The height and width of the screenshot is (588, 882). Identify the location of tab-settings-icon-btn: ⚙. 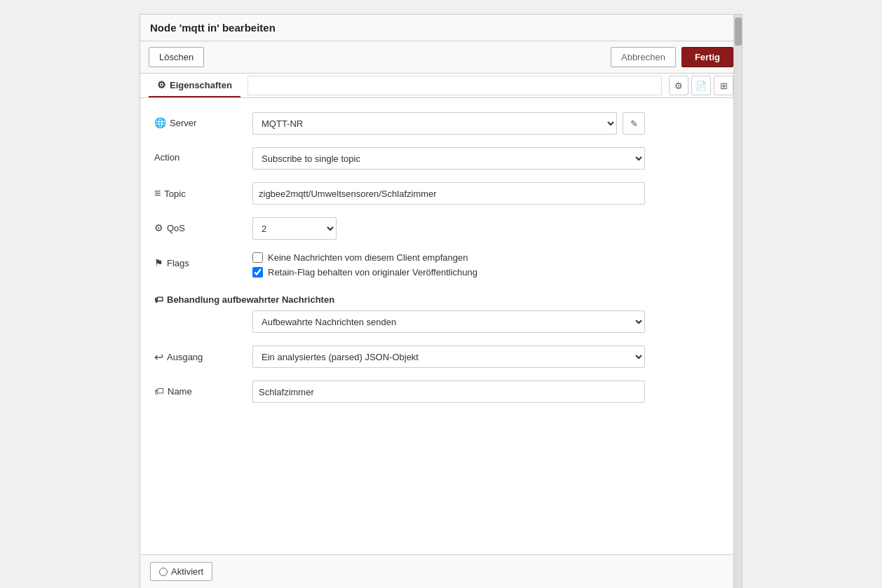
(679, 86).